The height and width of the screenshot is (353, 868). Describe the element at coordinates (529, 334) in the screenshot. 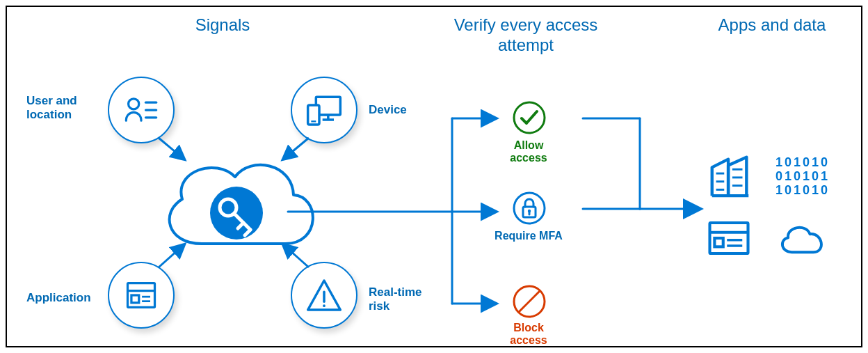

I see `result-block: Block access` at that location.